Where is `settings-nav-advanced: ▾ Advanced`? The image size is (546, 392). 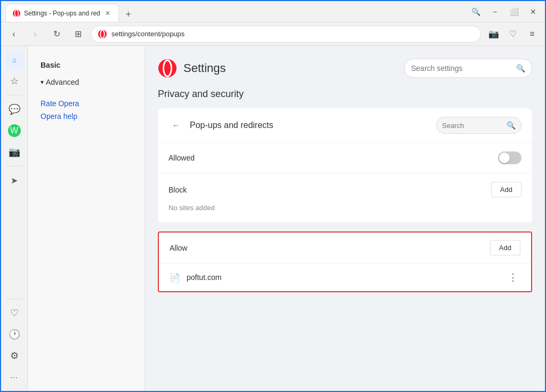 settings-nav-advanced: ▾ Advanced is located at coordinates (86, 82).